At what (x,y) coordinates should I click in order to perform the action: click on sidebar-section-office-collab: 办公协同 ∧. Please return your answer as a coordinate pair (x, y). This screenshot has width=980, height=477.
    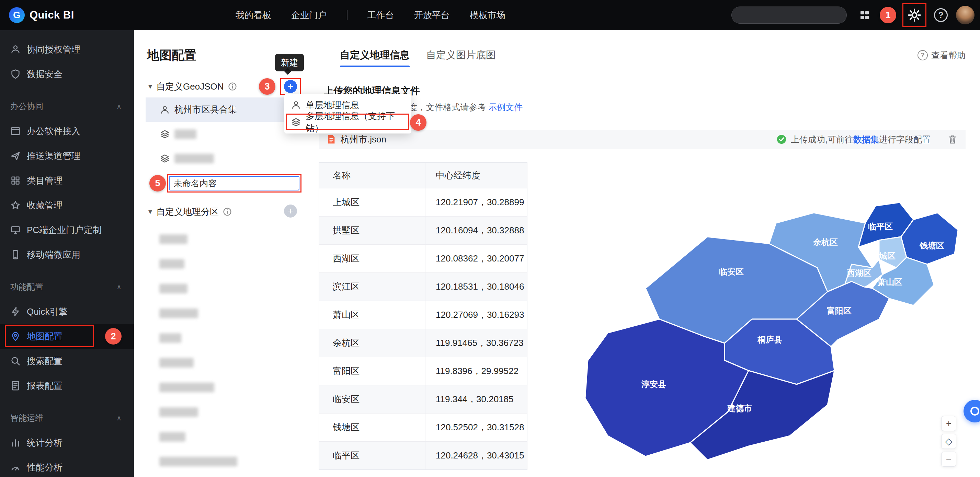
    Looking at the image, I should click on (67, 106).